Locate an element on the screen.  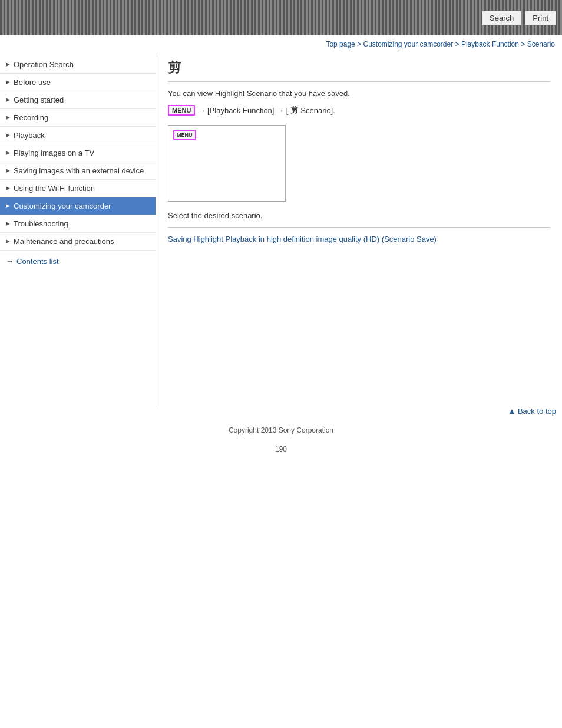
breadcrumb-top: Top page is located at coordinates (340, 44).